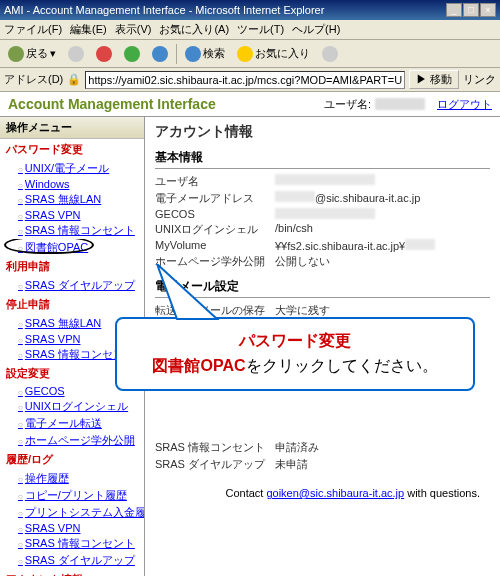  What do you see at coordinates (434, 80) in the screenshot?
I see `go-button: ▶ 移動` at bounding box center [434, 80].